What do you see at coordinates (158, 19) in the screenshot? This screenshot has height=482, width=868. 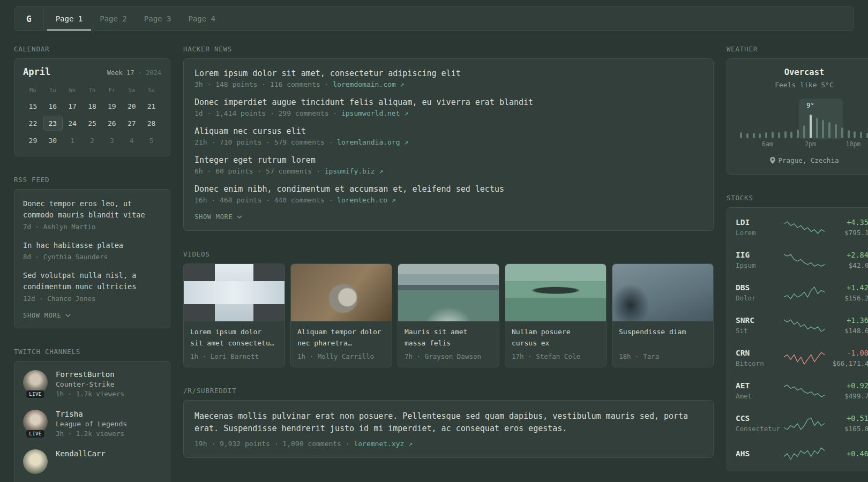 I see `tab-page-3: Page 3` at bounding box center [158, 19].